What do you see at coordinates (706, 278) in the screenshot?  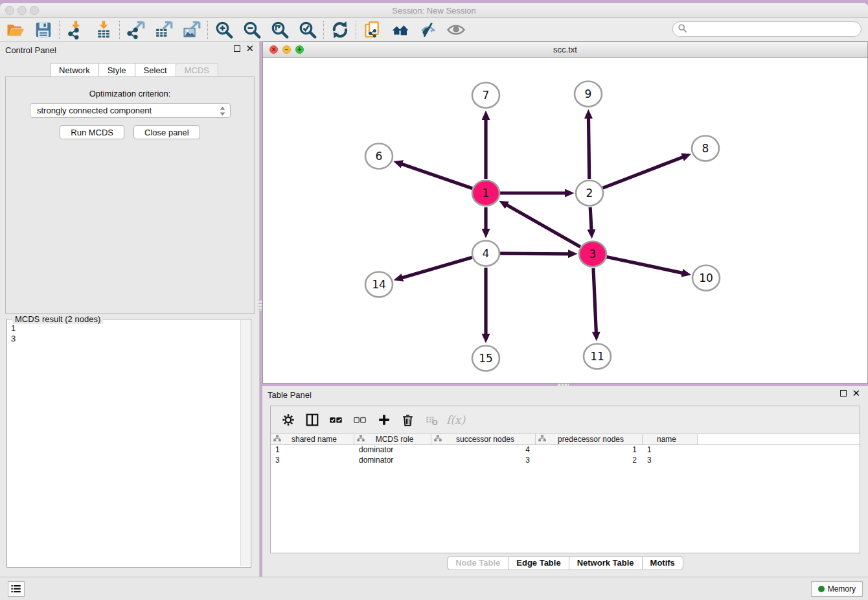 I see `svg-text: 10` at bounding box center [706, 278].